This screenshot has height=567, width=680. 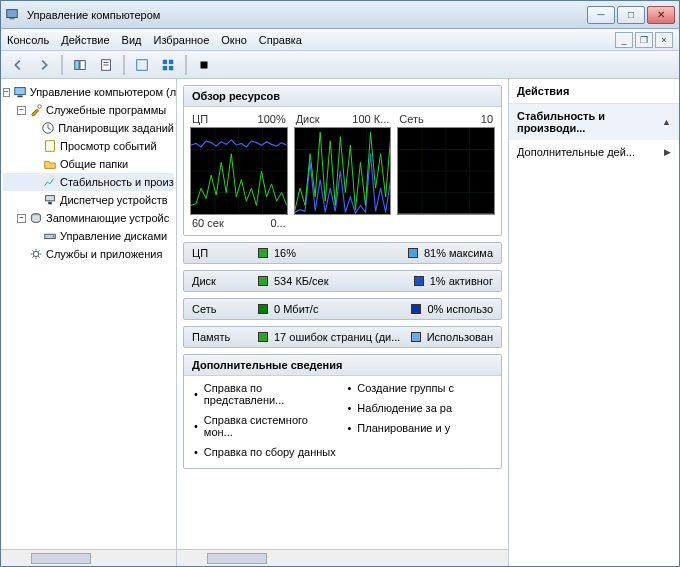 I want to click on tree-group-tools: − Служебные программы, so click(x=88, y=110).